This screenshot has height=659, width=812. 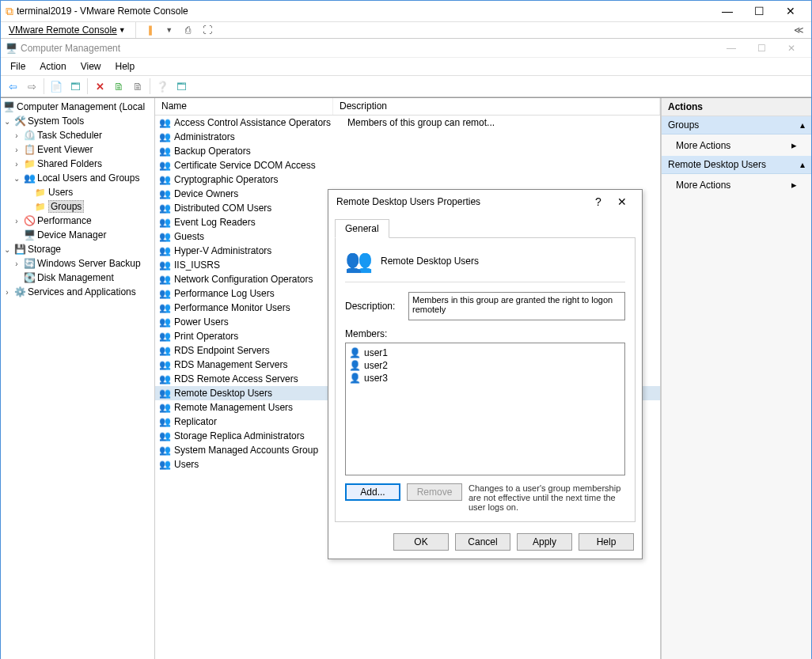 I want to click on members-label: Members:, so click(x=485, y=334).